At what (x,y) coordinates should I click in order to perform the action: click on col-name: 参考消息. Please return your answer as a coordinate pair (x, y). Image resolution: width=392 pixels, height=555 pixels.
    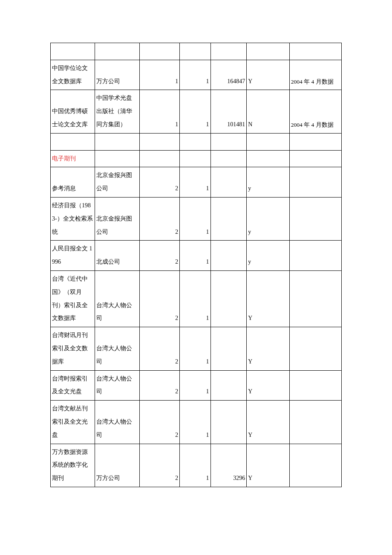
    Looking at the image, I should click on (73, 183).